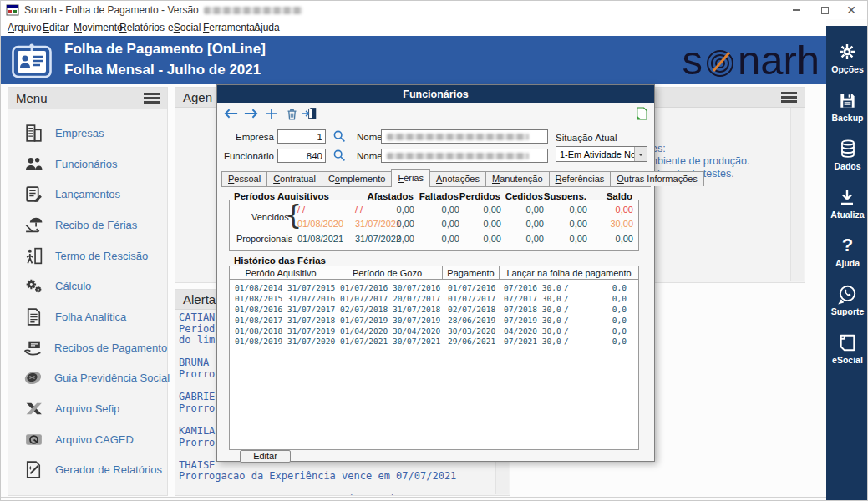 This screenshot has width=868, height=501. I want to click on menu-arquivo: Arquivo, so click(25, 28).